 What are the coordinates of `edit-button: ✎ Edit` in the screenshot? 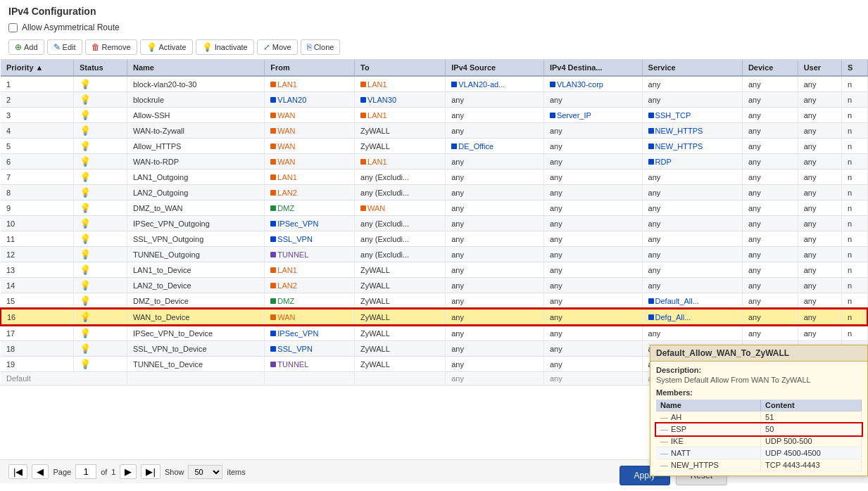 It's located at (65, 47).